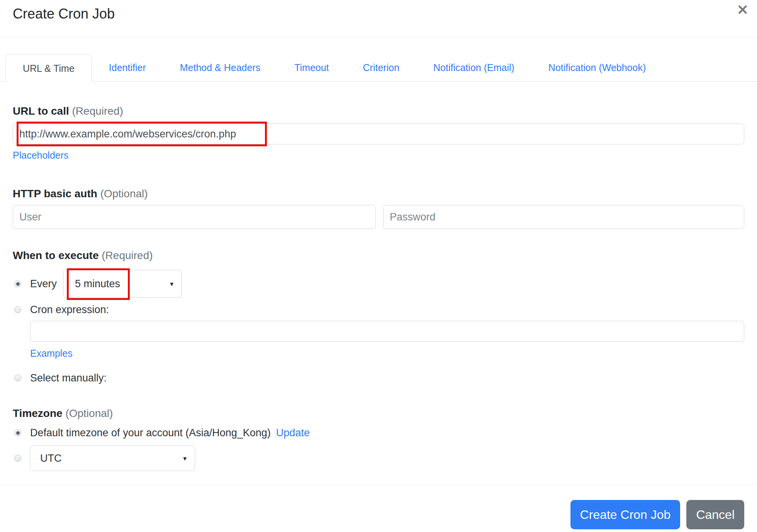 This screenshot has width=757, height=532. Describe the element at coordinates (41, 155) in the screenshot. I see `placeholders-link: Placeholders` at that location.